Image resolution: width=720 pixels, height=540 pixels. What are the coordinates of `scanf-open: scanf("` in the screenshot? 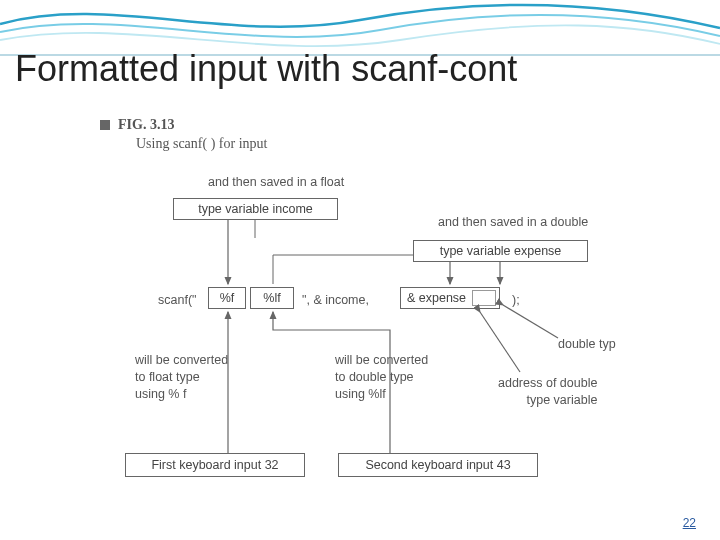 It's located at (177, 300).